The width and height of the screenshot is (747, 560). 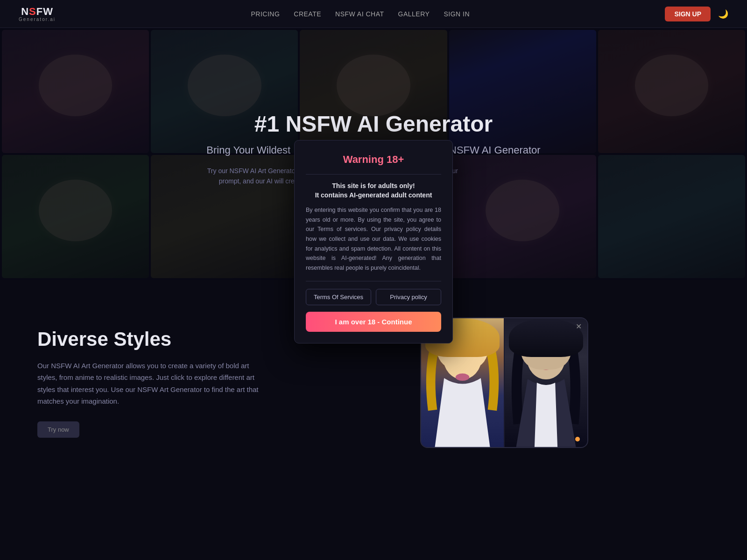 I want to click on frame-dot-indicator, so click(x=578, y=439).